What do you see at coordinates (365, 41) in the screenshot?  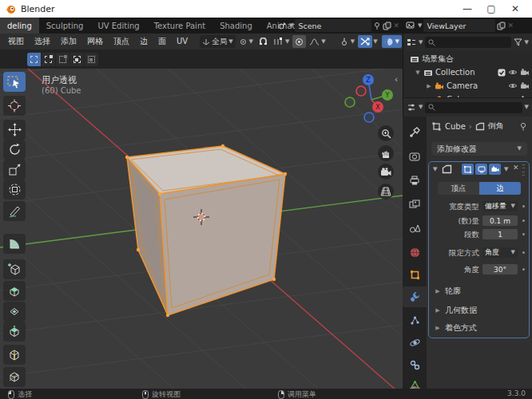 I see `xray-toggle` at bounding box center [365, 41].